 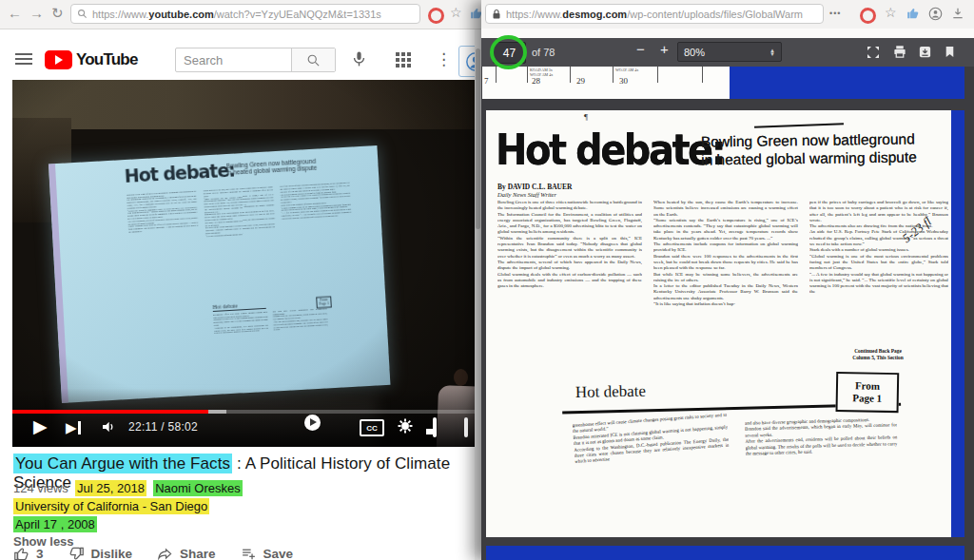 What do you see at coordinates (59, 60) in the screenshot?
I see `youtube-logo-icon` at bounding box center [59, 60].